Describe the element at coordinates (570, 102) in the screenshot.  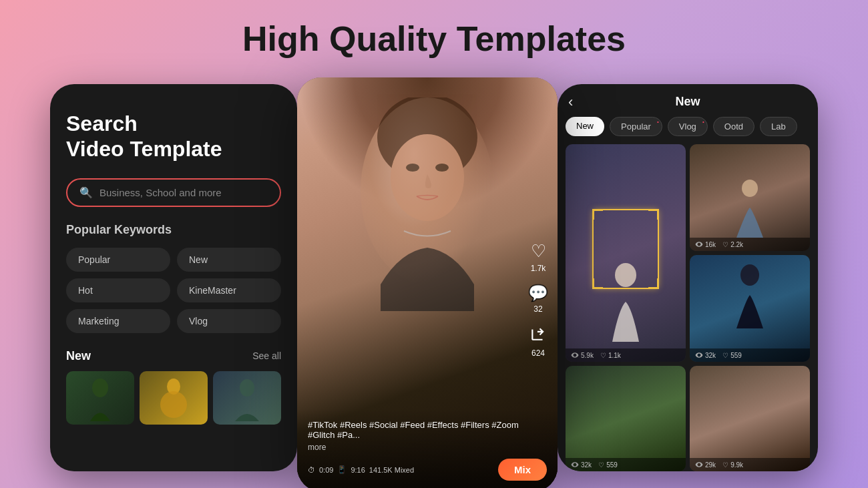
I see `back-button: ‹` at that location.